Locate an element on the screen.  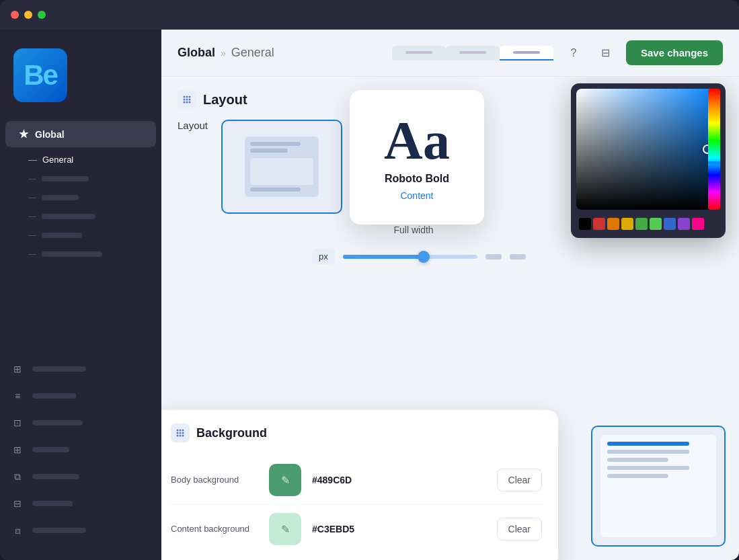
swatch-blue is located at coordinates (670, 224).